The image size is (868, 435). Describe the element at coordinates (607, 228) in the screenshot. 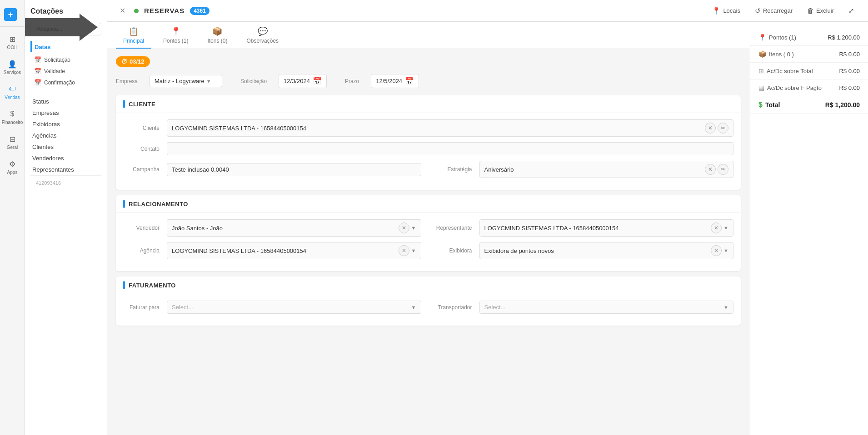

I see `representante-dropdown: LOGYCMIND SISTEMAS LTDA - 16584405000154…` at that location.